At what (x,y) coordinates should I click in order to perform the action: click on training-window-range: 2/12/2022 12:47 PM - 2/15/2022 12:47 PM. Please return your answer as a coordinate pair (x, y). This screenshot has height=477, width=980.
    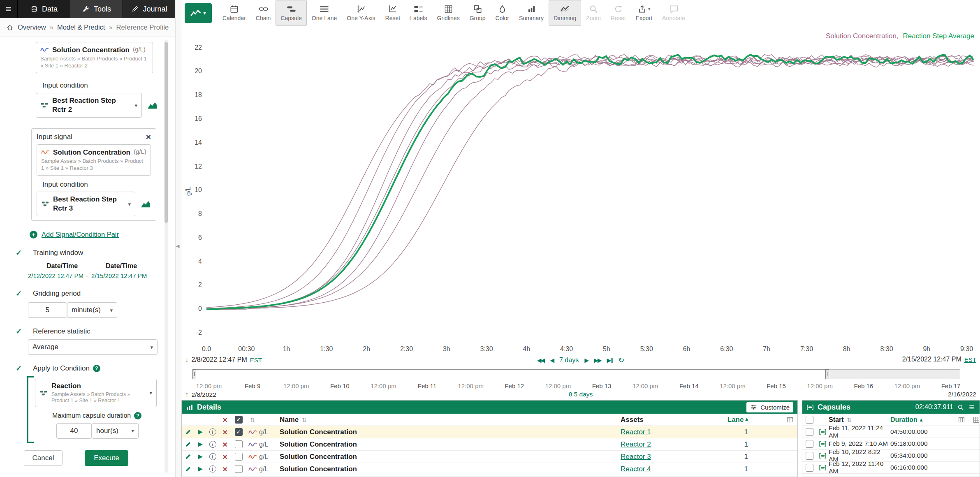
    Looking at the image, I should click on (98, 276).